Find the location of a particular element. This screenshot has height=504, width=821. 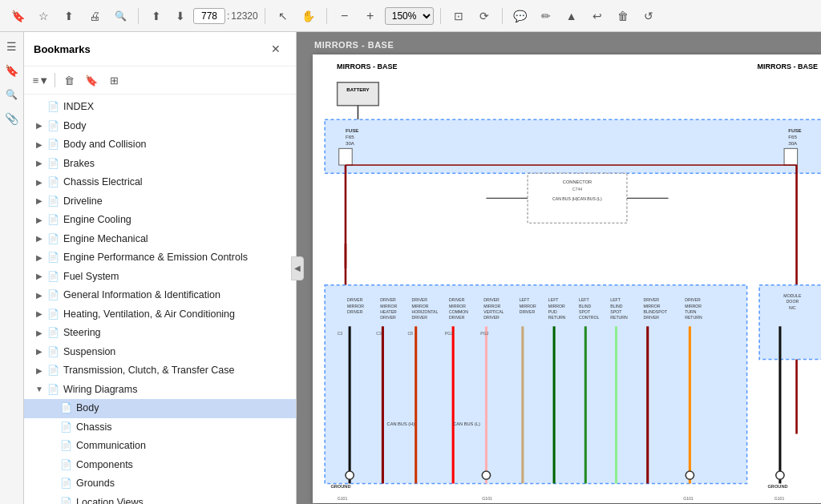

bookmark-item-suspension: ▶ 📄 Suspension is located at coordinates (160, 353).